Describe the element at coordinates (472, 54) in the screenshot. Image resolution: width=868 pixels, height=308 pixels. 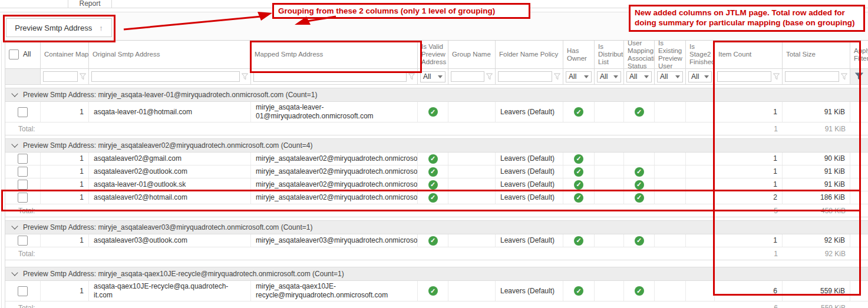
I see `column-header-group: Group Name` at that location.